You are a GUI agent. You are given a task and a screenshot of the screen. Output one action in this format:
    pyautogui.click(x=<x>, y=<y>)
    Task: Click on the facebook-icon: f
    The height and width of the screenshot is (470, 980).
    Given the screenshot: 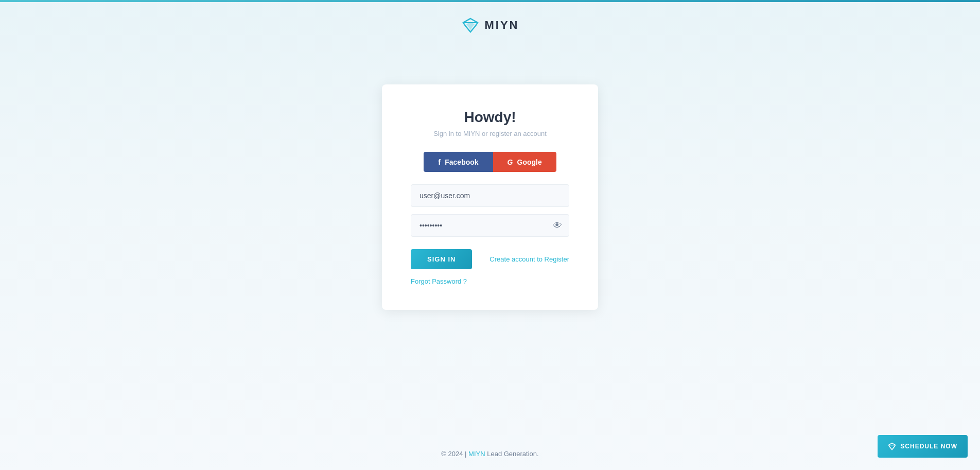 What is the action you would take?
    pyautogui.click(x=440, y=162)
    